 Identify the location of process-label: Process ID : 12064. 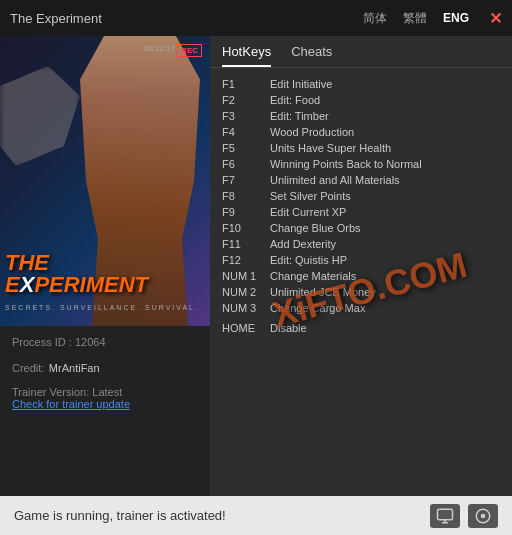
(105, 342).